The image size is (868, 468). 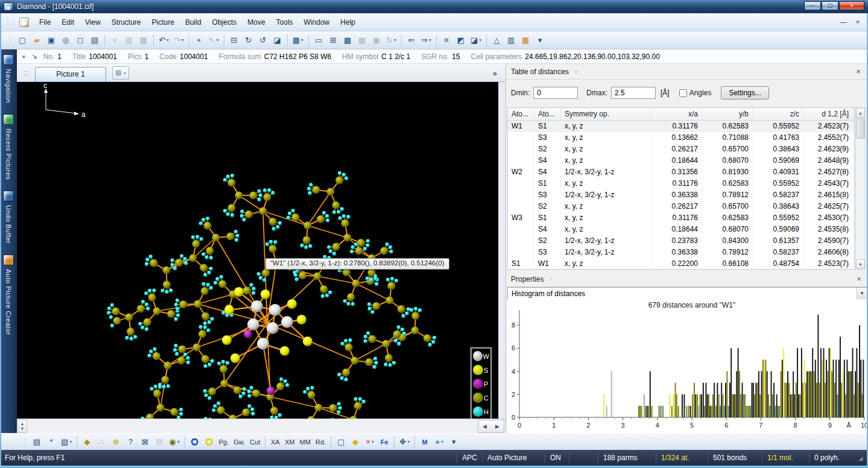 What do you see at coordinates (426, 40) in the screenshot?
I see `next-picture-icon: ⇒▾` at bounding box center [426, 40].